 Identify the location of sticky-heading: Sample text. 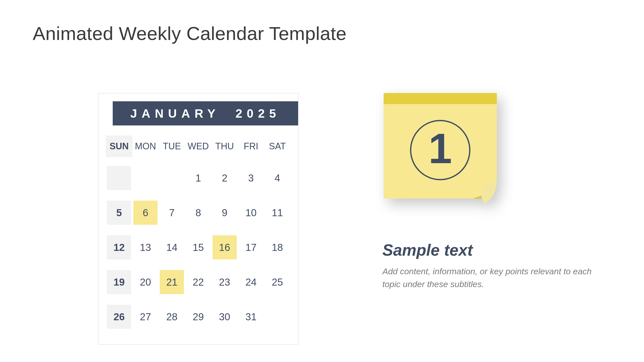
(428, 250).